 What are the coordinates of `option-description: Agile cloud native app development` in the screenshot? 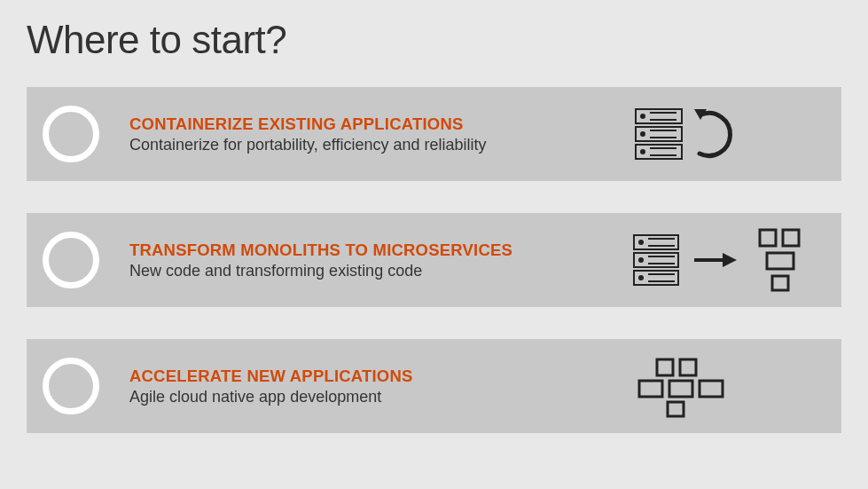 It's located at (379, 398).